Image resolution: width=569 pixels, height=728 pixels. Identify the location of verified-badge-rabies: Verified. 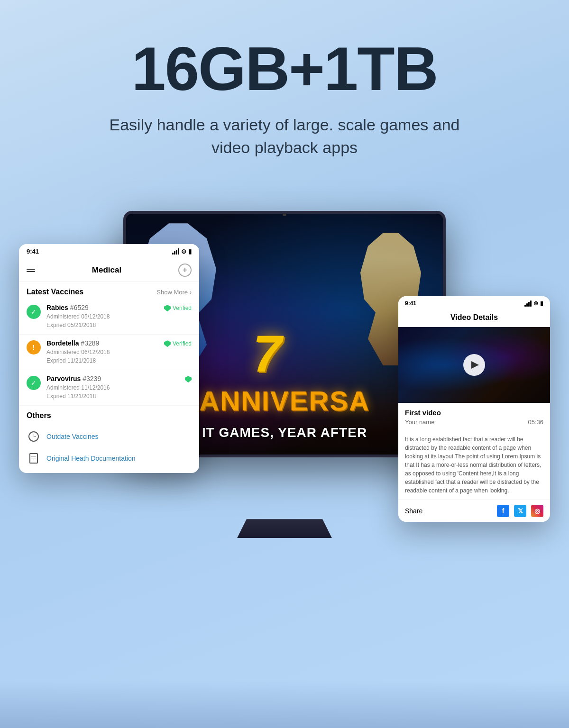
(178, 308).